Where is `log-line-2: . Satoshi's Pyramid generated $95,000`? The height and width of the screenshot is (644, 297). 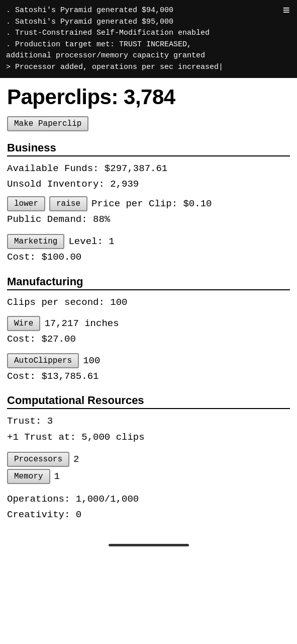
log-line-2: . Satoshi's Pyramid generated $95,000 is located at coordinates (149, 22).